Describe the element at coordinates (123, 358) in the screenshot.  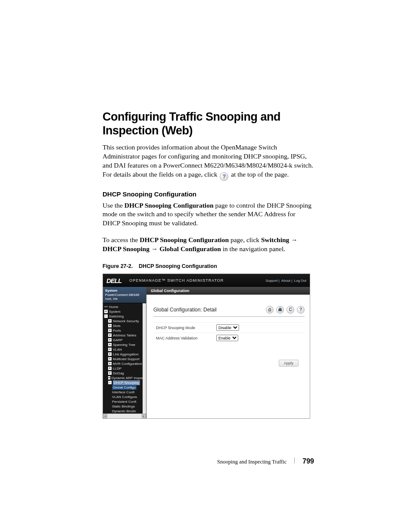
I see `nav-tree: Home +System −Switching +Network Securit…` at that location.